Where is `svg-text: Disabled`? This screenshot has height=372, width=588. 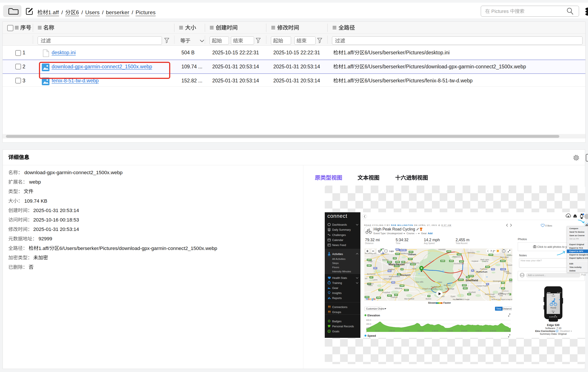
svg-text: Disabled is located at coordinates (565, 331).